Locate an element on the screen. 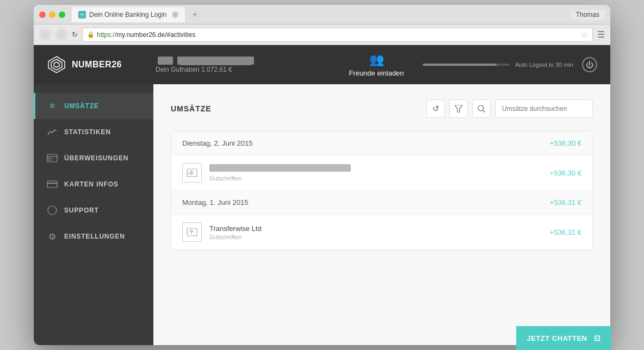  invite-friends-button: 👥 Freunde einladen is located at coordinates (376, 65).